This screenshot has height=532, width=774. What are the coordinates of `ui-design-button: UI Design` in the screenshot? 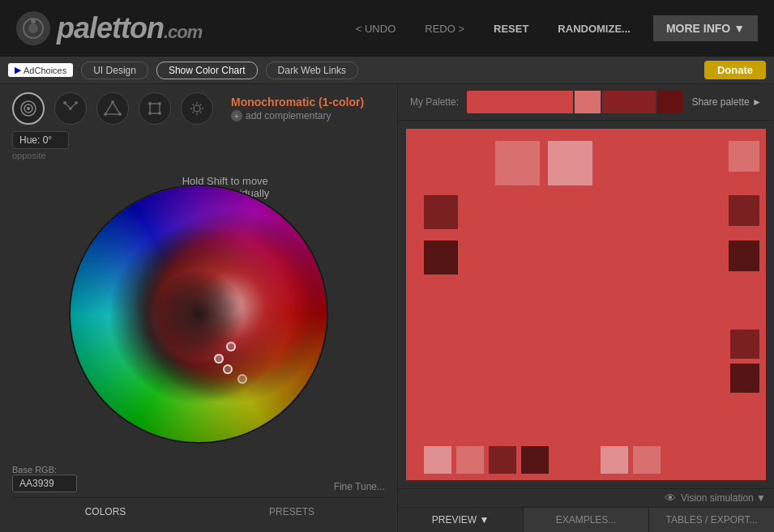 It's located at (115, 70).